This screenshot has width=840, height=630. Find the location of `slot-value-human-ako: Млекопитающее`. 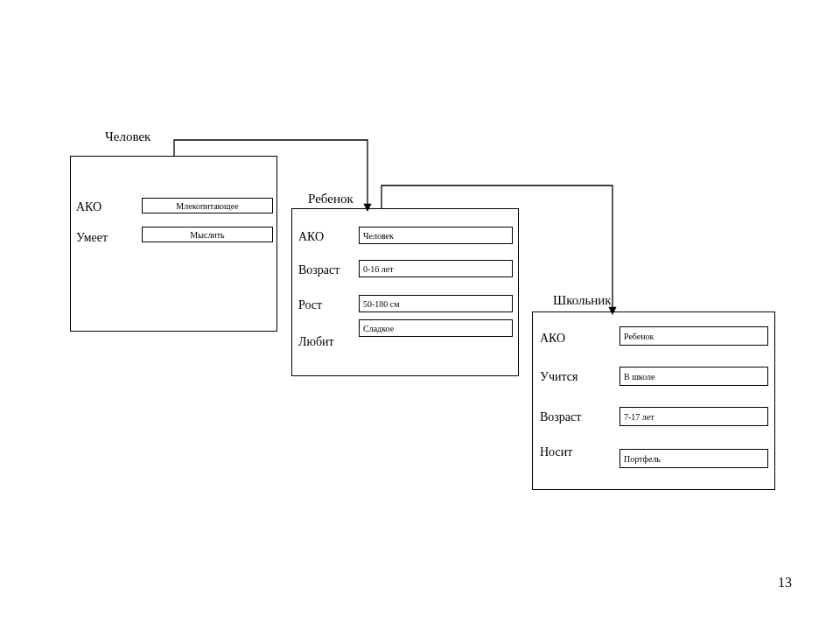

slot-value-human-ako: Млекопитающее is located at coordinates (207, 206).